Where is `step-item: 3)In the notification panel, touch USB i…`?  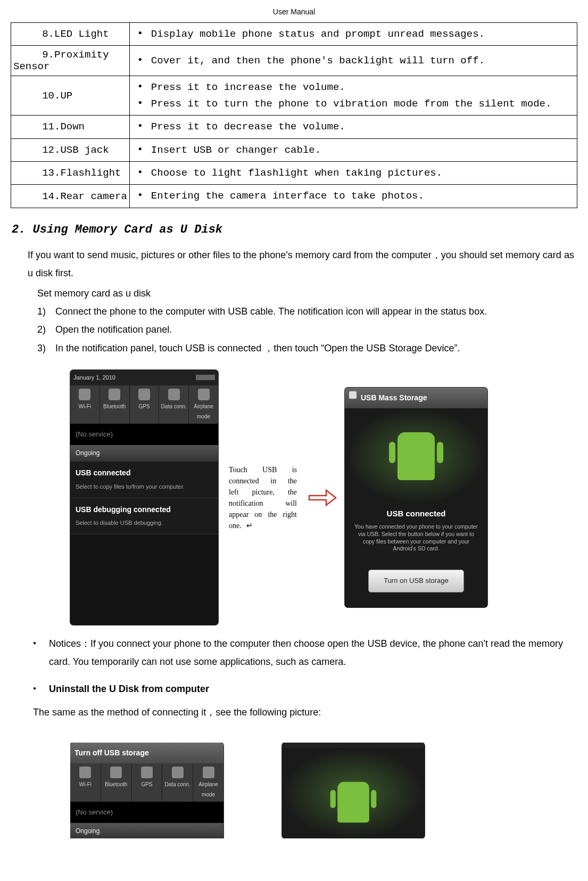
step-item: 3)In the notification panel, touch USB i… is located at coordinates (308, 348).